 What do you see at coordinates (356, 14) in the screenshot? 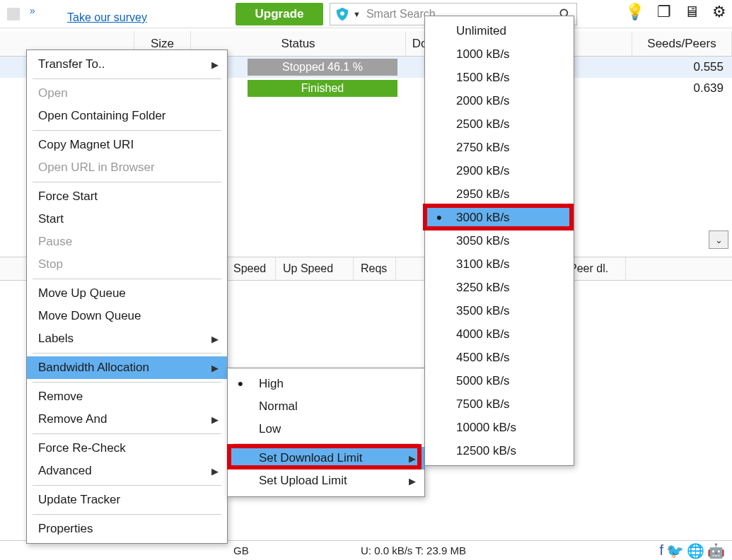
I see `dropdown-caret-icon: ▼` at bounding box center [356, 14].